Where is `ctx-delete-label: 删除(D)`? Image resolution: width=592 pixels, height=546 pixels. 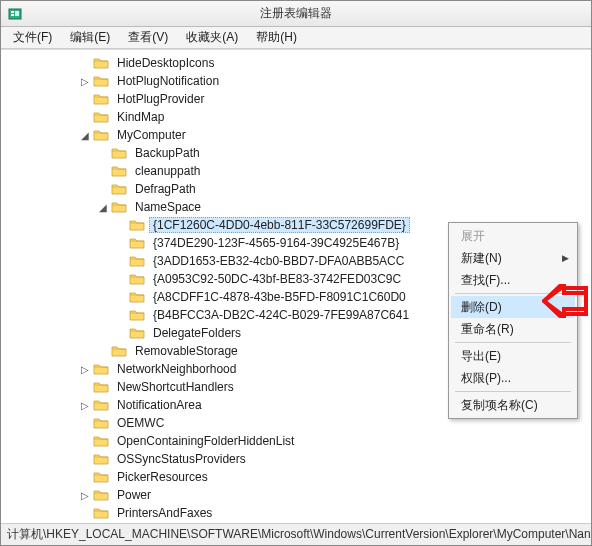
ctx-delete-label: 删除(D) is located at coordinates (482, 308).